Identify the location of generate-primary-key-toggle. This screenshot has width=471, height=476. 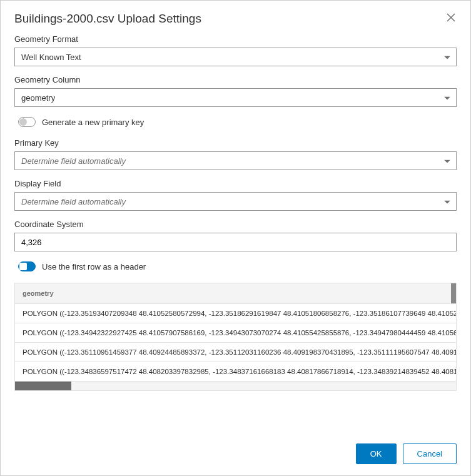
(27, 122).